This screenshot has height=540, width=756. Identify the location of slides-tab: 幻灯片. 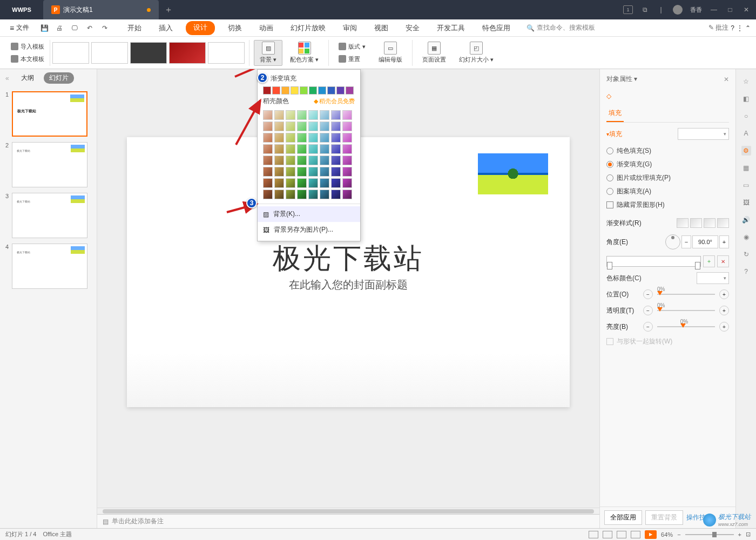
(59, 78).